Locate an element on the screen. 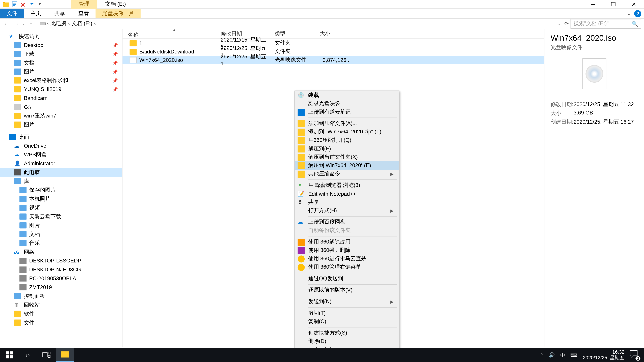 Image resolution: width=644 pixels, height=362 pixels. ctx-burn: 刻录光盘映像 is located at coordinates (347, 103).